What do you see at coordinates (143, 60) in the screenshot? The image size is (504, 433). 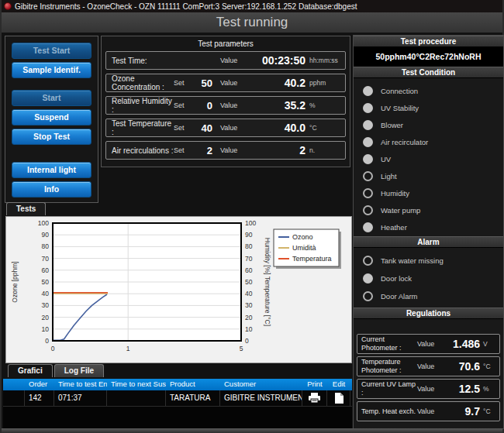 I see `parameter-label: Test Time:` at bounding box center [143, 60].